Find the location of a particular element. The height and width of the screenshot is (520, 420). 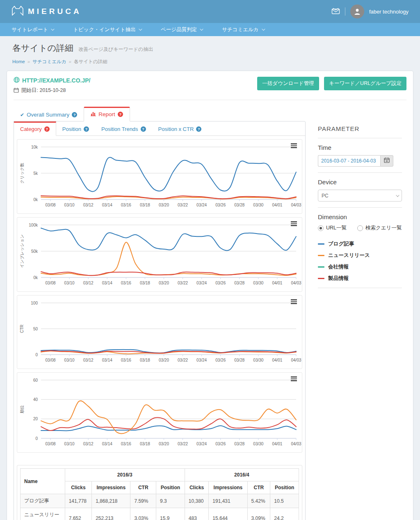

svg-text: 50 is located at coordinates (36, 329).